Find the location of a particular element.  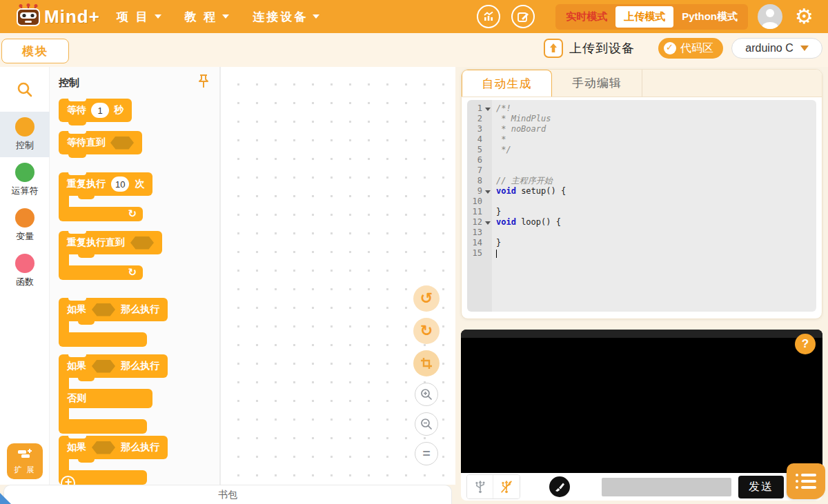

search-button is located at coordinates (25, 91).